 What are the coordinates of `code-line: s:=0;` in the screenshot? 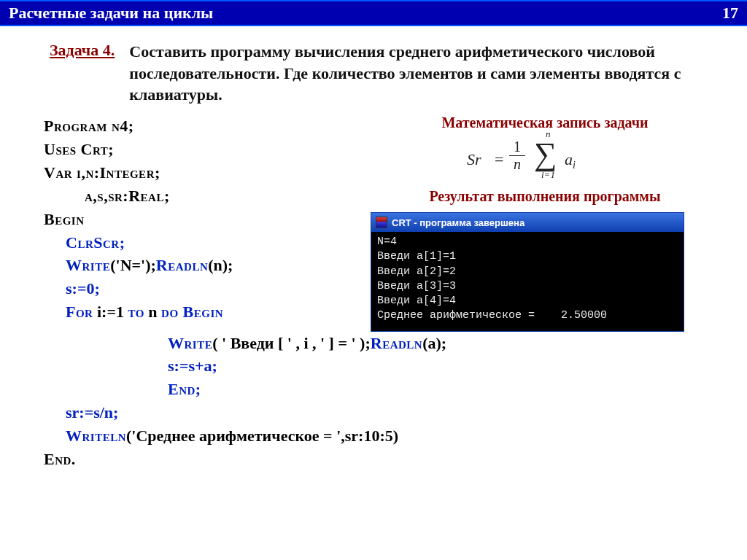 It's located at (204, 289).